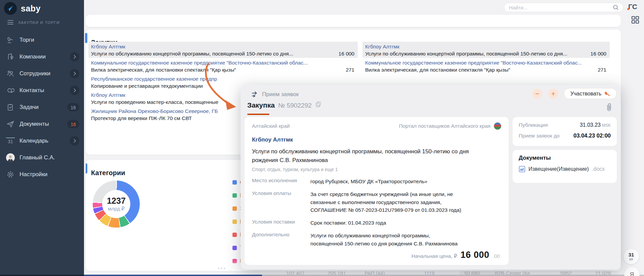 This screenshot has height=276, width=644. Describe the element at coordinates (280, 223) in the screenshot. I see `field-label: Условия поставки` at that location.